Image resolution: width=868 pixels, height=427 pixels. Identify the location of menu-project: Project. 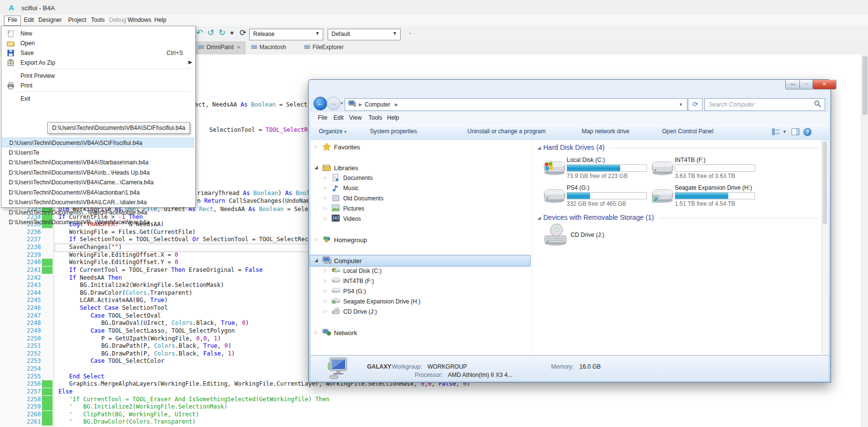
(77, 20).